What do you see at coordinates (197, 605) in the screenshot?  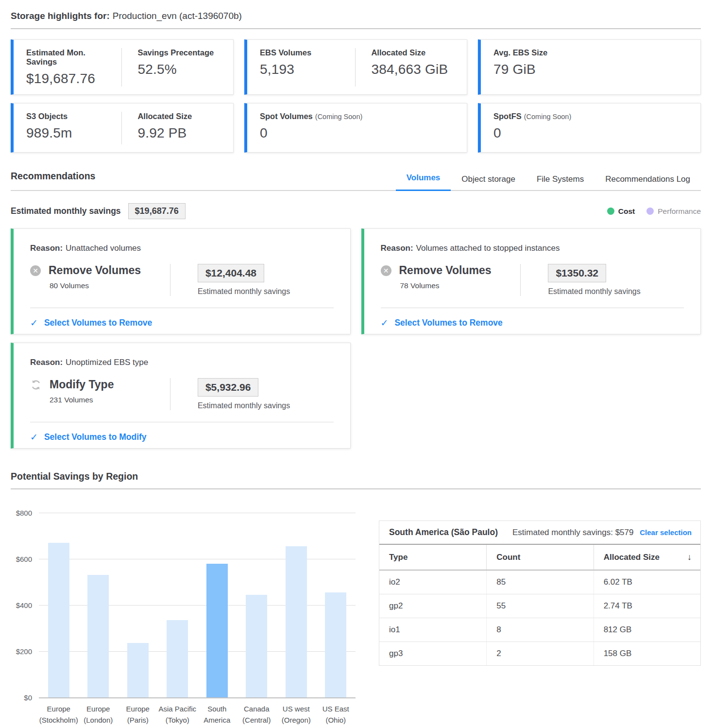 I see `chart-plot-area: $800$600$400$200$0` at bounding box center [197, 605].